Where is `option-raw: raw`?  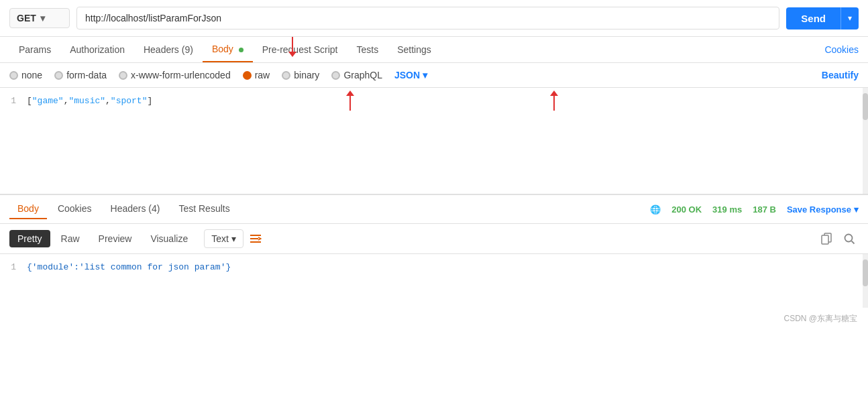 option-raw: raw is located at coordinates (256, 75).